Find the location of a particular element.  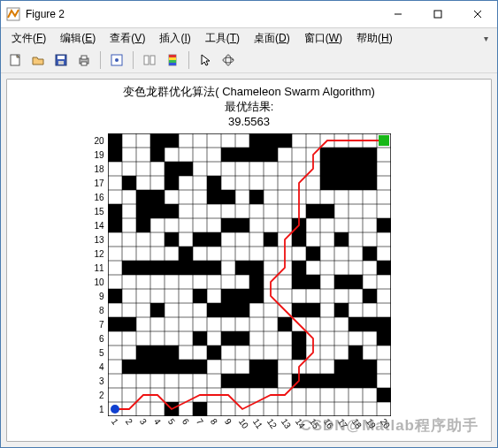

y-tick: 1 is located at coordinates (96, 408).